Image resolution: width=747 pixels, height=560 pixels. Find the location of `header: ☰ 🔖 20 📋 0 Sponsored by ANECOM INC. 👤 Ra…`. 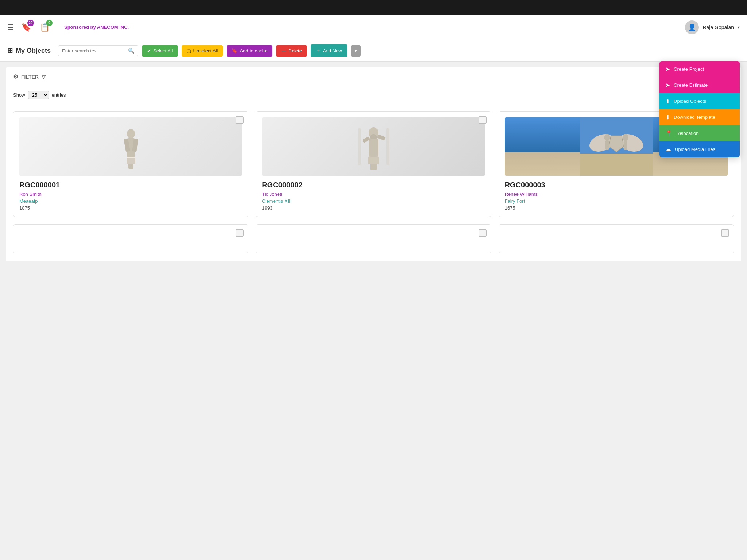

header: ☰ 🔖 20 📋 0 Sponsored by ANECOM INC. 👤 Ra… is located at coordinates (374, 27).